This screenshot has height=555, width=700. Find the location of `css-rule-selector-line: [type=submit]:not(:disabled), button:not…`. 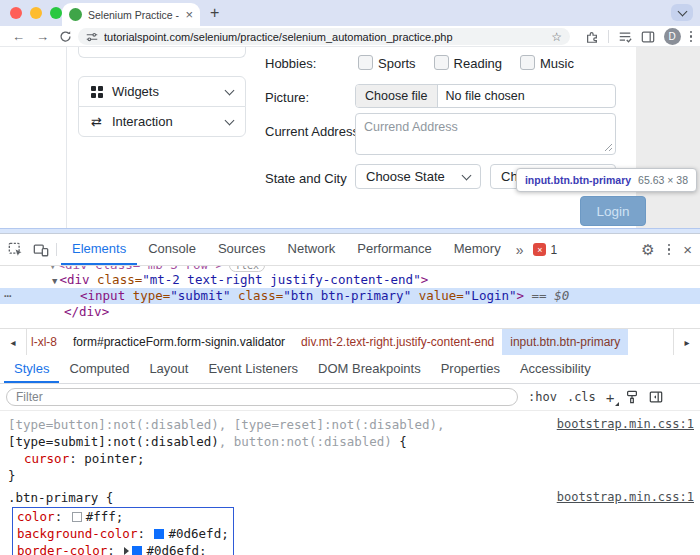

css-rule-selector-line: [type=submit]:not(:disabled), button:not… is located at coordinates (351, 442).